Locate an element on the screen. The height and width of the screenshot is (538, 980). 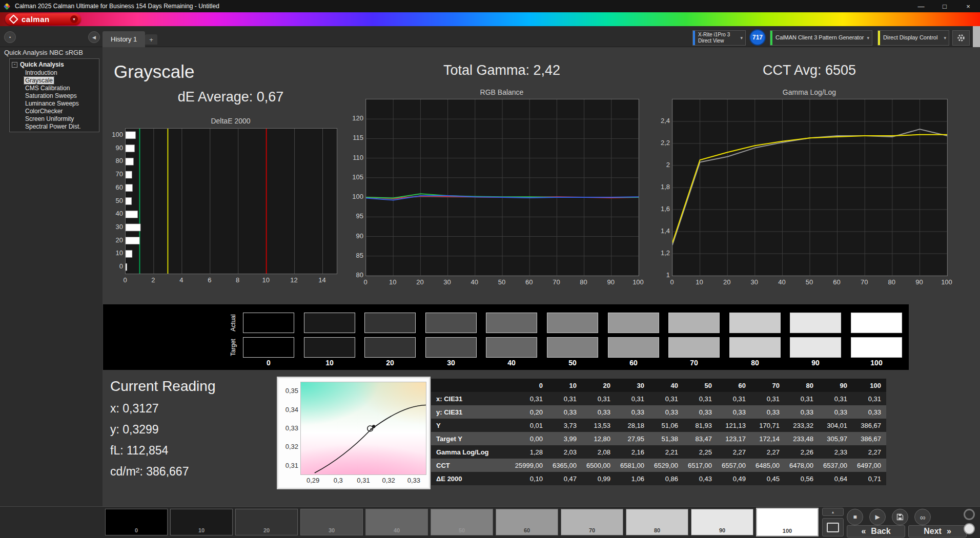
sidebar-item-colorchecker: ColorChecker is located at coordinates (60, 112).